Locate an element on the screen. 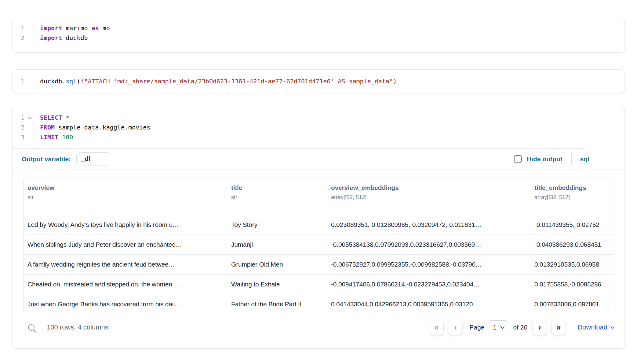 This screenshot has height=364, width=637. code-area: SELECT *FROM sample_data.kaggle.moviesLI… is located at coordinates (329, 127).